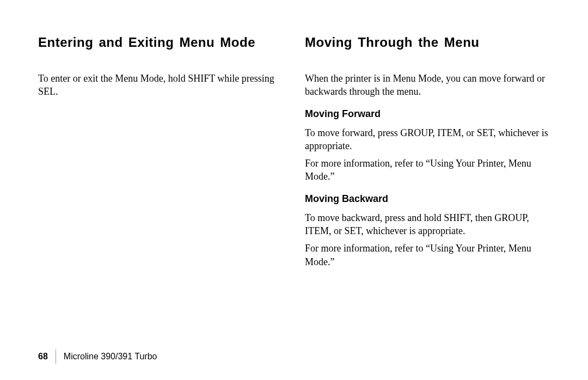  I want to click on page-footer: 68 Microline 390/391 Turbo, so click(97, 357).